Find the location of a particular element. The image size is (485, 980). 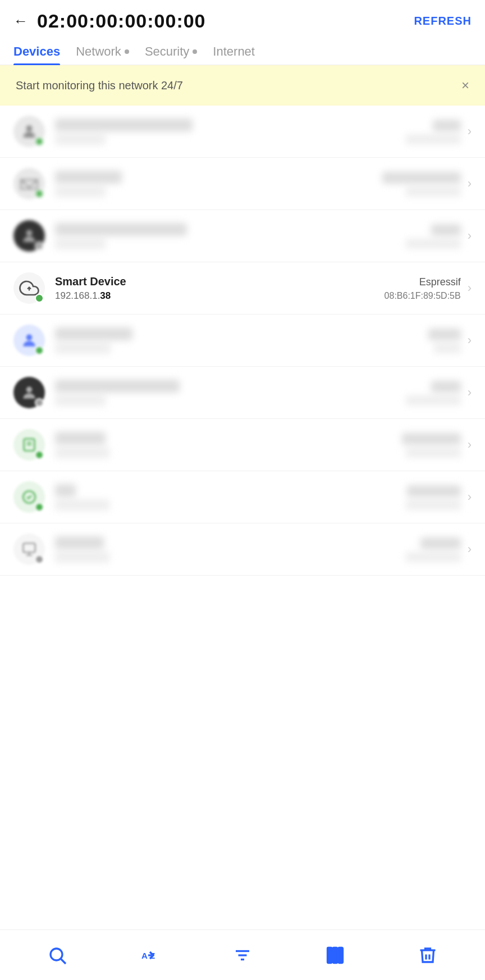

list-item: Google Pixel 7 Google 192.168.1.40 Pixel… is located at coordinates (242, 340).